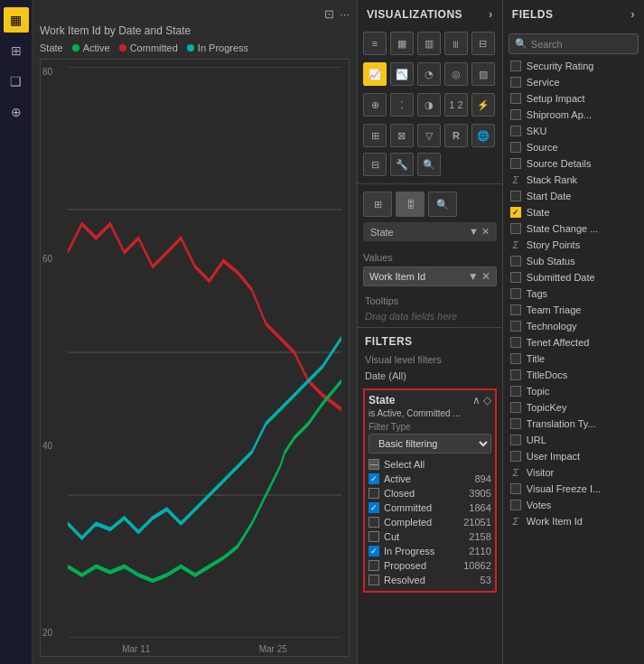 Image resolution: width=644 pixels, height=664 pixels. I want to click on field-checkbox: ✓, so click(516, 212).